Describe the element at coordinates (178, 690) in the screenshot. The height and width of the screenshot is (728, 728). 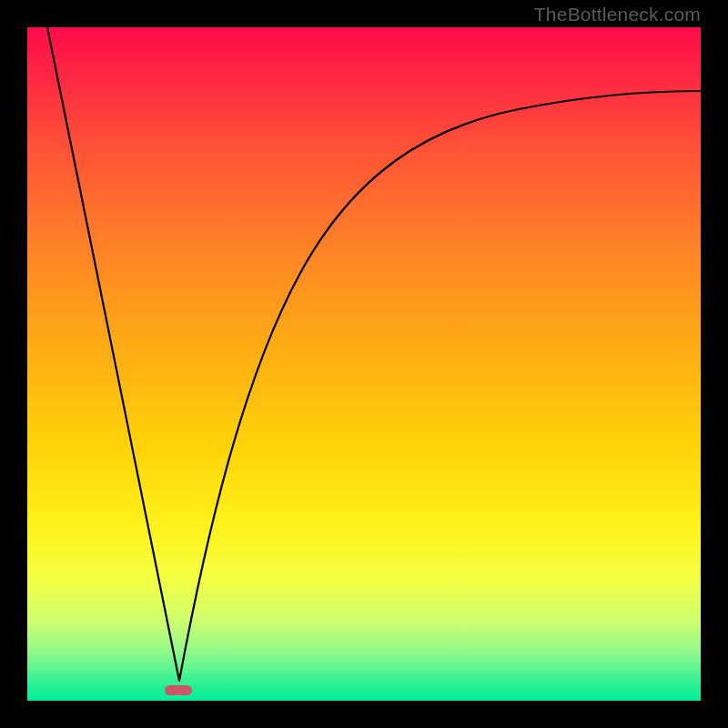
I see `valley-marker` at that location.